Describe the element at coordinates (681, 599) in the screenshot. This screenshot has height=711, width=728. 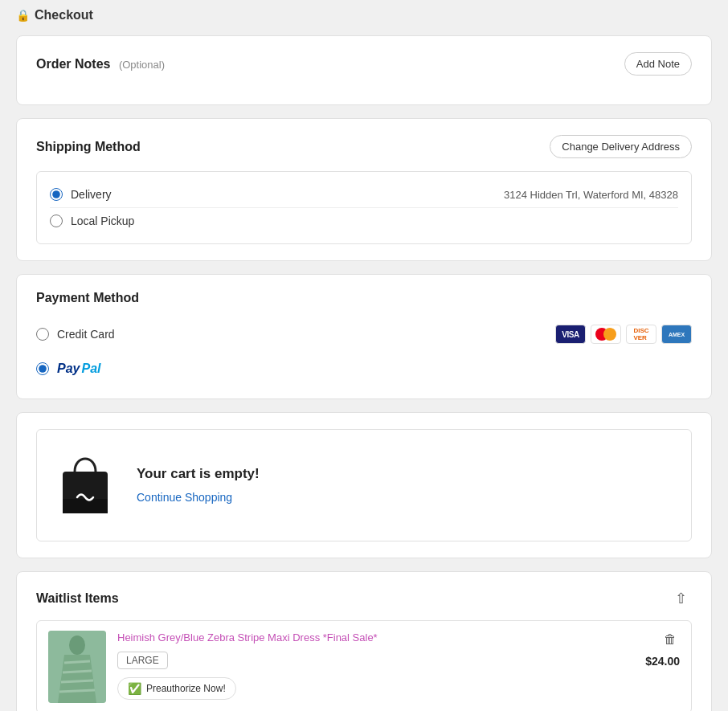
I see `waitlist-collapse-button: ⇧` at that location.